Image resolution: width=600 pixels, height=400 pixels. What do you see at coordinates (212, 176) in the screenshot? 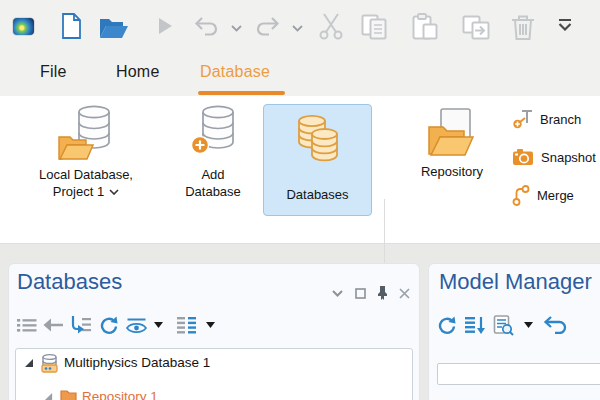
I see `add-database-label-line1: Add` at bounding box center [212, 176].